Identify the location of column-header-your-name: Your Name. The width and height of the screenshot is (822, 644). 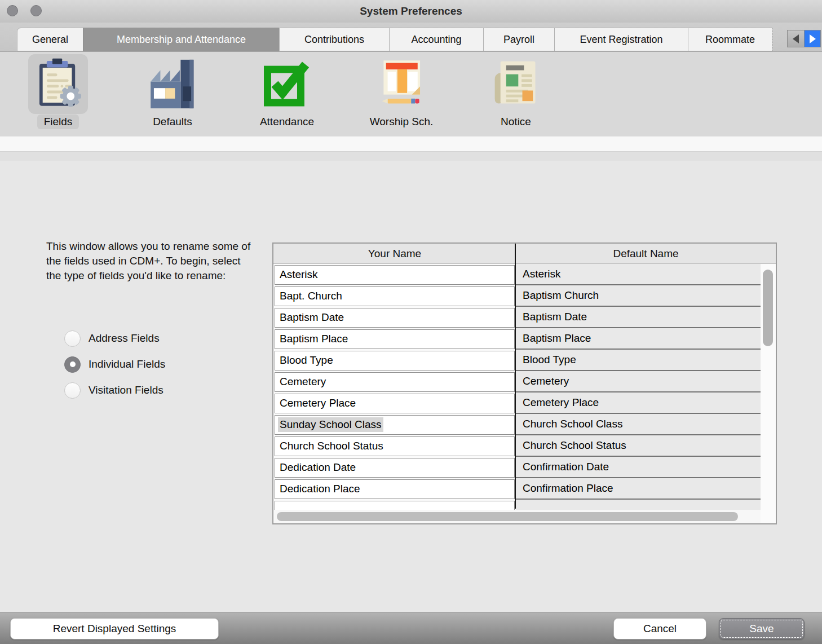
(395, 254).